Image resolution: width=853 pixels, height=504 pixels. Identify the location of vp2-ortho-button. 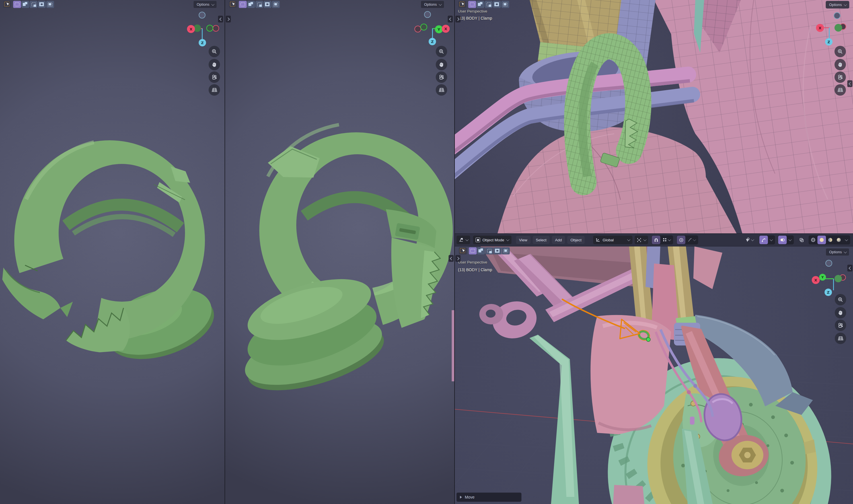
(441, 90).